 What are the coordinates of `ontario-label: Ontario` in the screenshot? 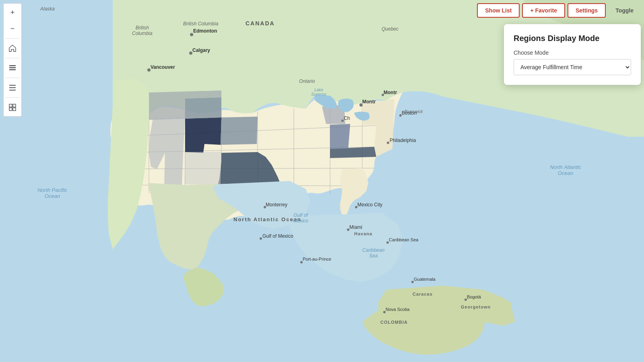 It's located at (307, 81).